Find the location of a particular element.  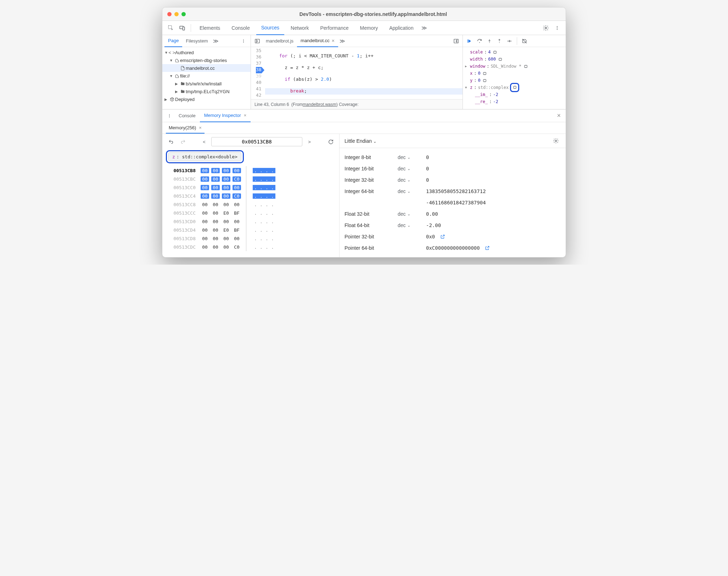

nav-tab-filesystem: Filesystem is located at coordinates (197, 41).